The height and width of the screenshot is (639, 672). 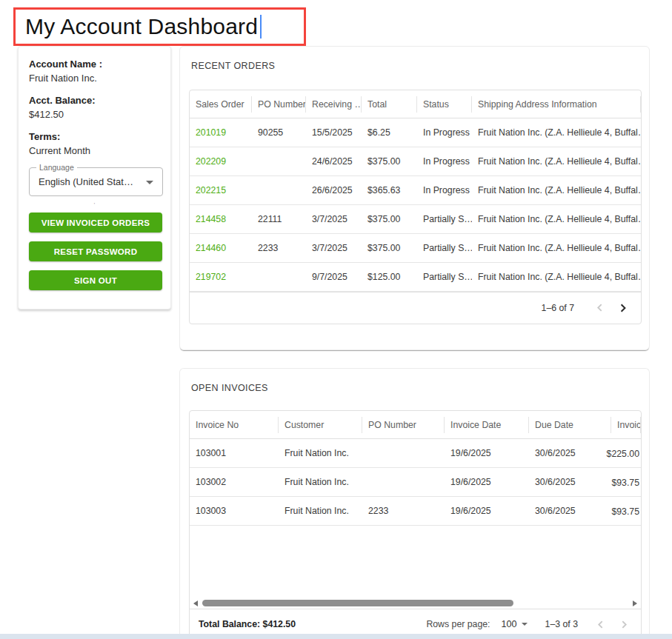 I want to click on account-name-label: Account Name :, so click(x=95, y=64).